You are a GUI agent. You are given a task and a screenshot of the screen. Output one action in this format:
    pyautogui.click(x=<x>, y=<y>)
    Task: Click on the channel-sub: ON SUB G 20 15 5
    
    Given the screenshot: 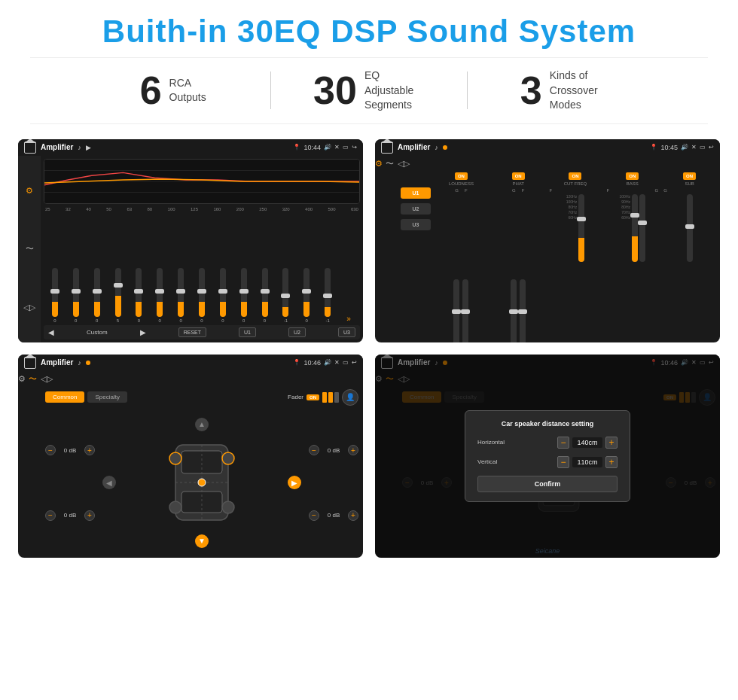 What is the action you would take?
    pyautogui.click(x=690, y=257)
    